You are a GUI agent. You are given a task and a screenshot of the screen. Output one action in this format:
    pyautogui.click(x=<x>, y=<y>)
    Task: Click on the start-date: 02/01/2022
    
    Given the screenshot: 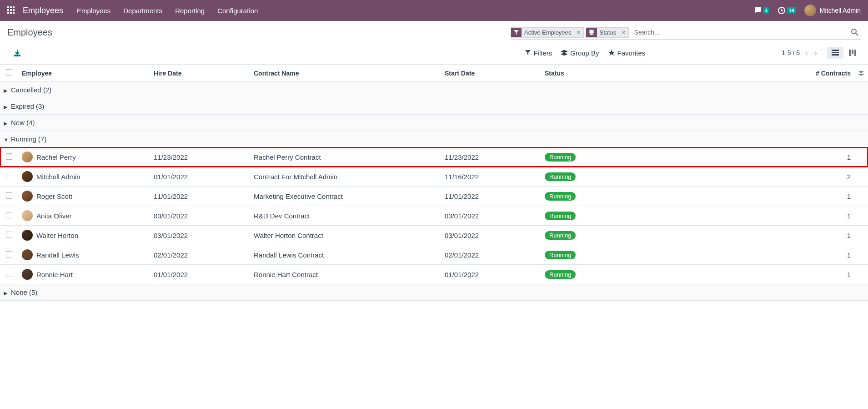 What is the action you would take?
    pyautogui.click(x=491, y=255)
    